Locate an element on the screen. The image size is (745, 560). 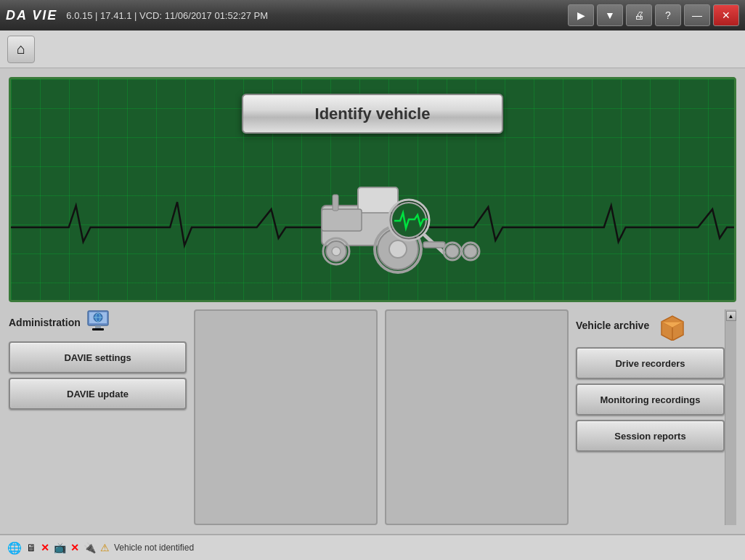
help-button: ? is located at coordinates (668, 15).